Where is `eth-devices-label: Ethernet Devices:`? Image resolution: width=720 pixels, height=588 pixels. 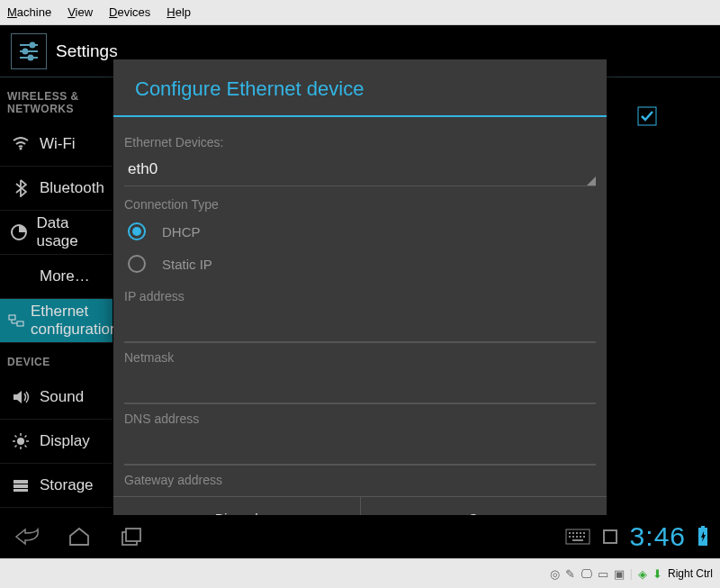
eth-devices-label: Ethernet Devices: is located at coordinates (360, 142).